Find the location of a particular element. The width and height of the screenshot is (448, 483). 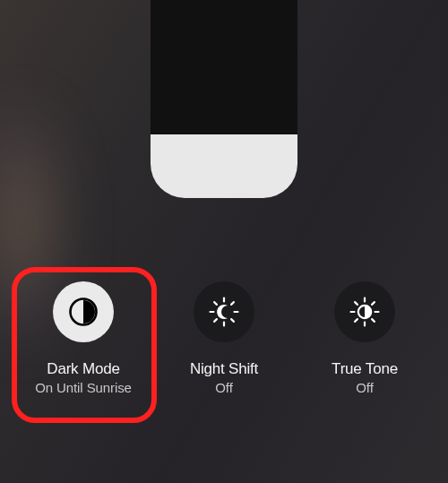

night-shift-icon is located at coordinates (224, 312).